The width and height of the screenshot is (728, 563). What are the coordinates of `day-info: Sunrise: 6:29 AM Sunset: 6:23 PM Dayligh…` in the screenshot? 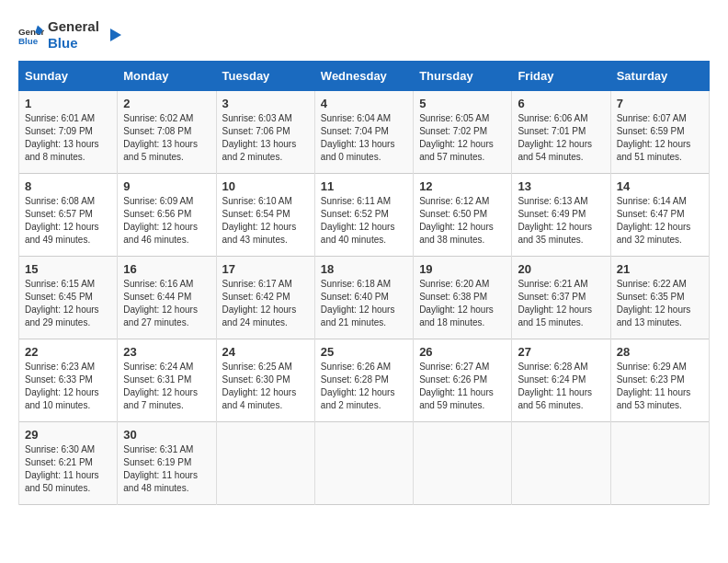 It's located at (660, 386).